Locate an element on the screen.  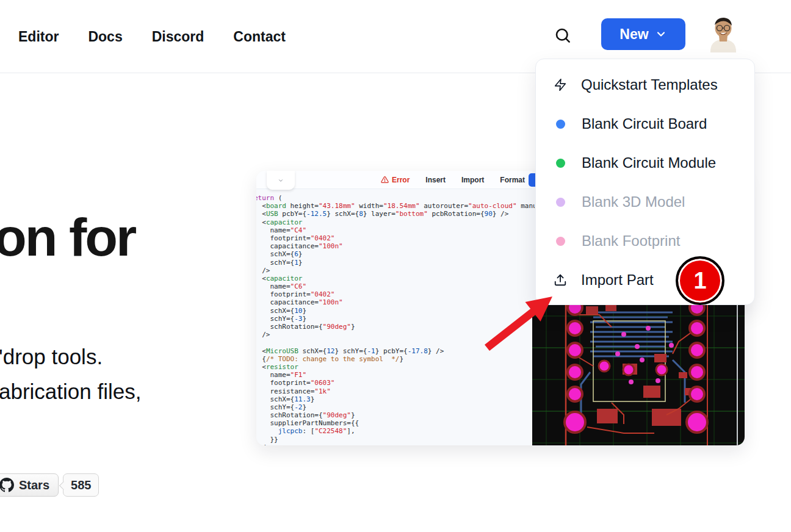
code-line: name="C4" is located at coordinates (396, 231).